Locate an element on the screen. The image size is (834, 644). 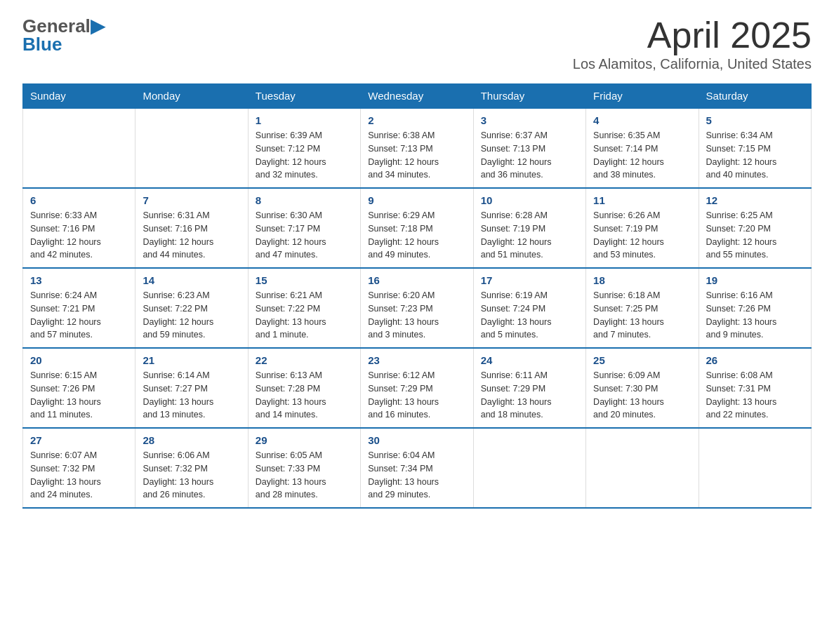
table-row: 26Sunrise: 6:08 AM Sunset: 7:31 PM Dayli… is located at coordinates (755, 388).